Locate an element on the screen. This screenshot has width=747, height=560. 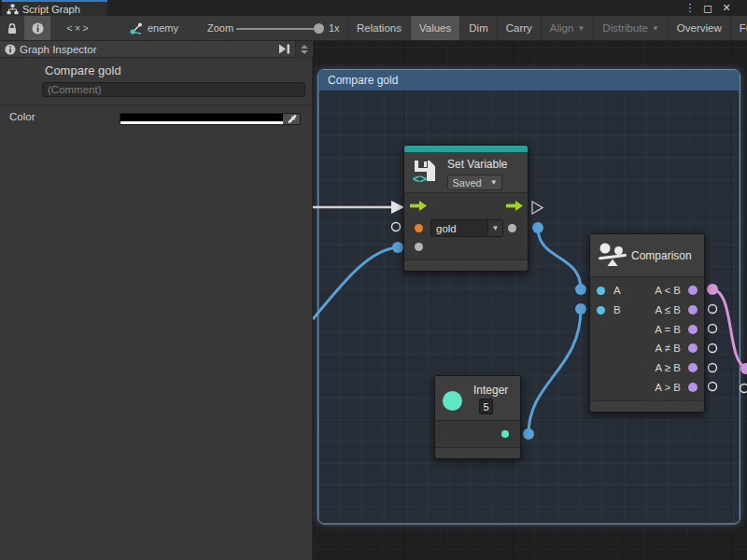
carry-button: Carry is located at coordinates (519, 28).